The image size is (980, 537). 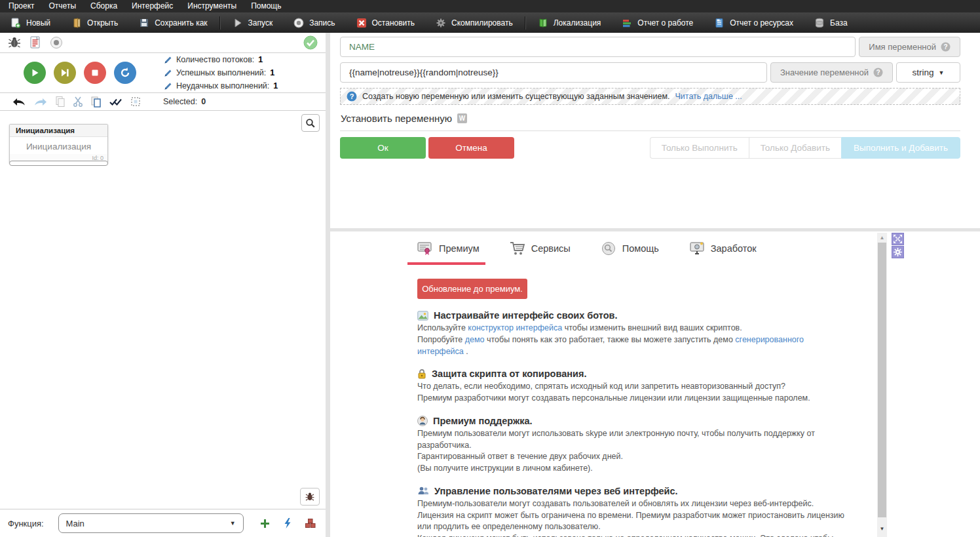 What do you see at coordinates (554, 72) in the screenshot?
I see `variable-value-input: {{name|notreuse}}{{random|notreuse}}` at bounding box center [554, 72].